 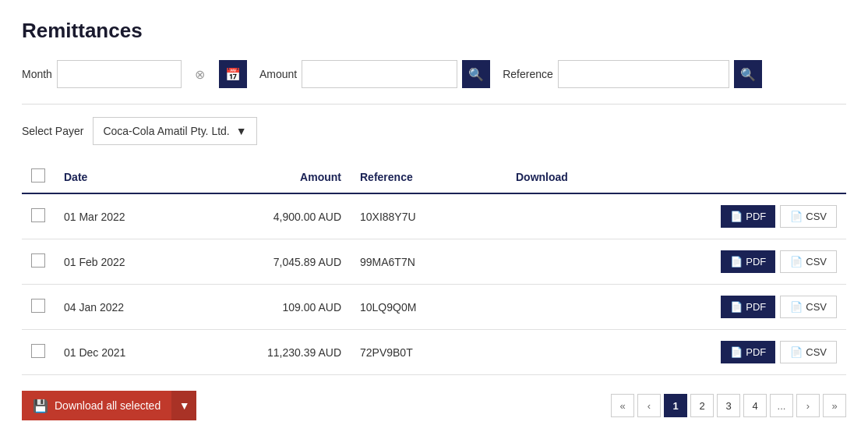 What do you see at coordinates (375, 74) in the screenshot?
I see `amount-filter-group: Amount 🔍` at bounding box center [375, 74].